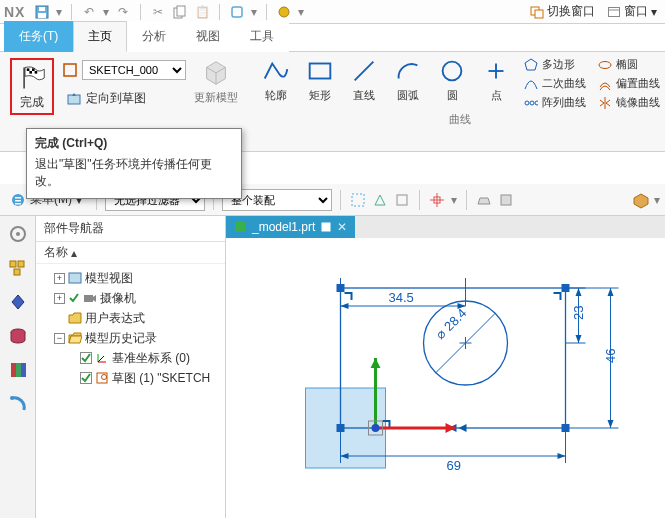 The height and width of the screenshot is (518, 665). Describe the element at coordinates (408, 84) in the screenshot. I see `arc-button: 圆弧` at that location.